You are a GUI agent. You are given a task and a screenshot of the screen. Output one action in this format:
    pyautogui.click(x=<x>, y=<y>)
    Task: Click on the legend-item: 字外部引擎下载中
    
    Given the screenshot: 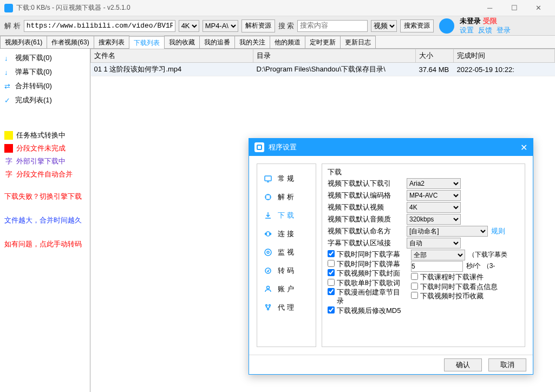 What is the action you would take?
    pyautogui.click(x=45, y=161)
    